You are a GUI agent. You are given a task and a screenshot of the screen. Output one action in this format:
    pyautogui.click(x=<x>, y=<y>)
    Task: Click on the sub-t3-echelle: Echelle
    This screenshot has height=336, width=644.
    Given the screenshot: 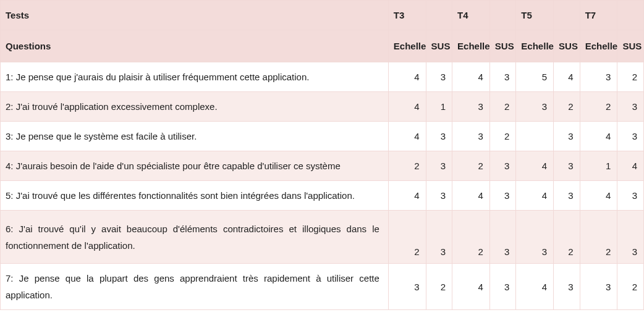 What is the action you would take?
    pyautogui.click(x=407, y=46)
    